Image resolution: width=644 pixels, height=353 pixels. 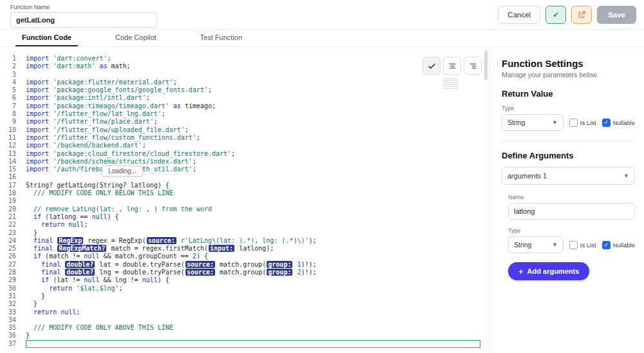 I want to click on code-line: 16, so click(x=244, y=177).